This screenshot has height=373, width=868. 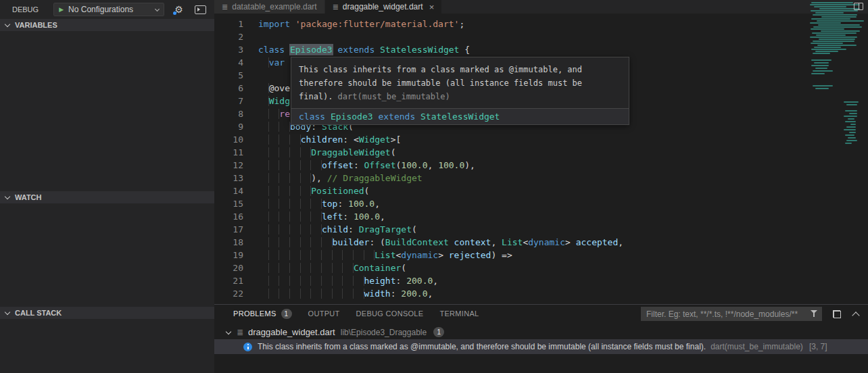 I want to click on tab-datatable_example.dart: ≣datatable_example.dart, so click(x=269, y=7).